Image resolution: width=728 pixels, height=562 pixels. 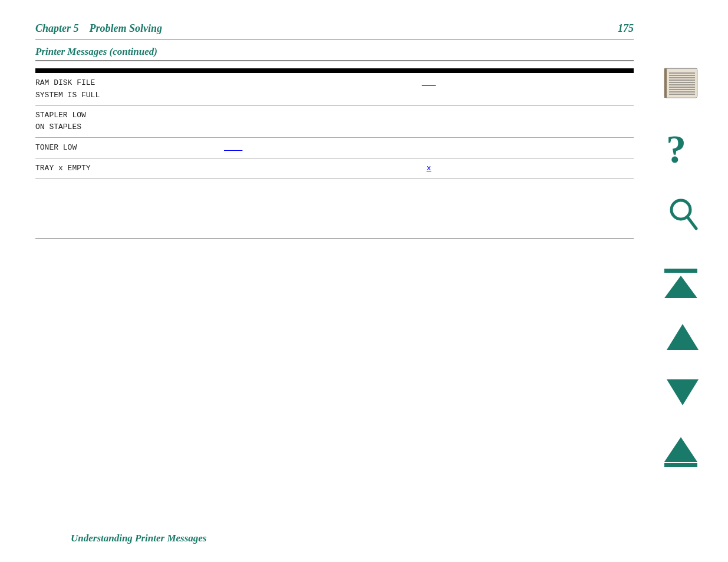 I want to click on ram-disk-link-col: ___, so click(x=429, y=82).